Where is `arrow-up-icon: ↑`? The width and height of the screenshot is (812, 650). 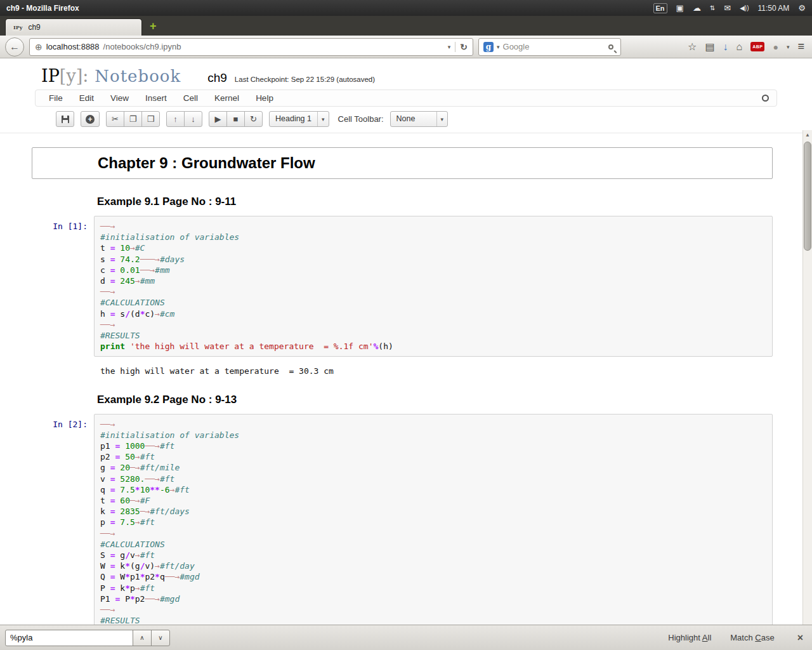 arrow-up-icon: ↑ is located at coordinates (175, 119).